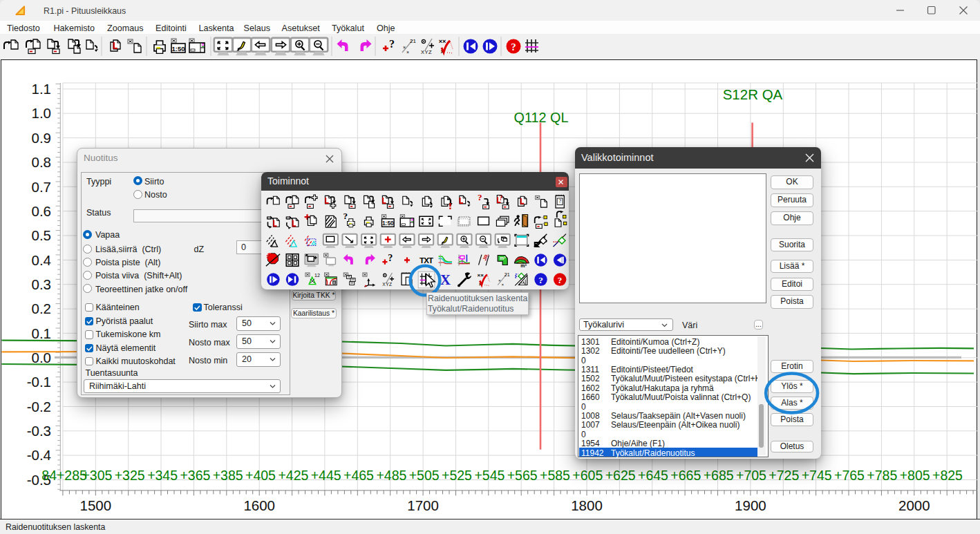 This screenshot has height=534, width=980. Describe the element at coordinates (41, 308) in the screenshot. I see `svg-text: 0.2` at that location.